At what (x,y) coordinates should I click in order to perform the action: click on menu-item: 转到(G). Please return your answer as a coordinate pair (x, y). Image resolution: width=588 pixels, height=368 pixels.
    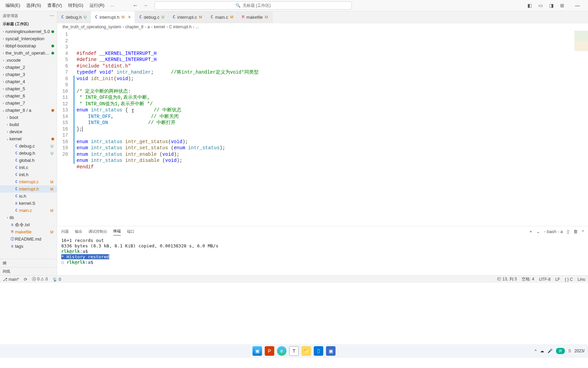
    Looking at the image, I should click on (76, 5).